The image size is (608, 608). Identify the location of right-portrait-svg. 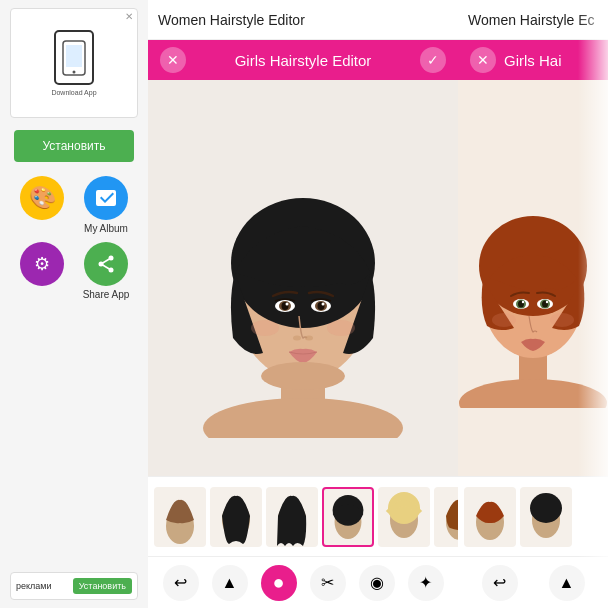
(533, 278).